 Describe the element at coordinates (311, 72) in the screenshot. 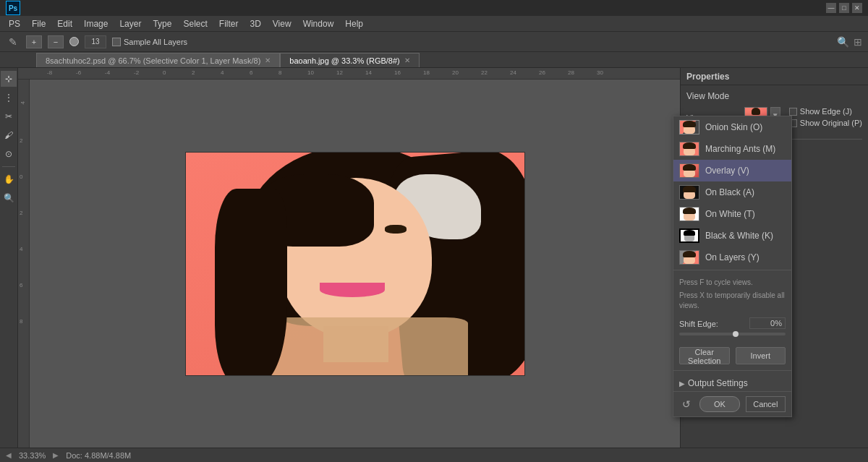

I see `ruler-h-num: 10` at that location.